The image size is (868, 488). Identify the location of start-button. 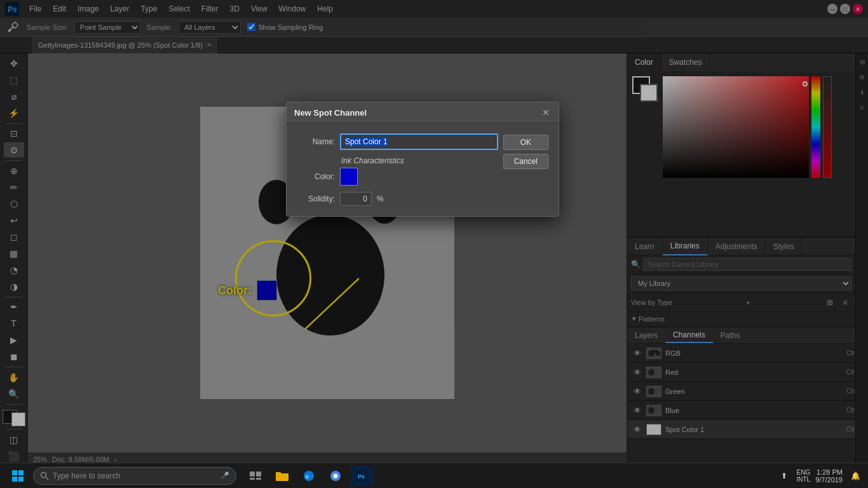
(18, 476).